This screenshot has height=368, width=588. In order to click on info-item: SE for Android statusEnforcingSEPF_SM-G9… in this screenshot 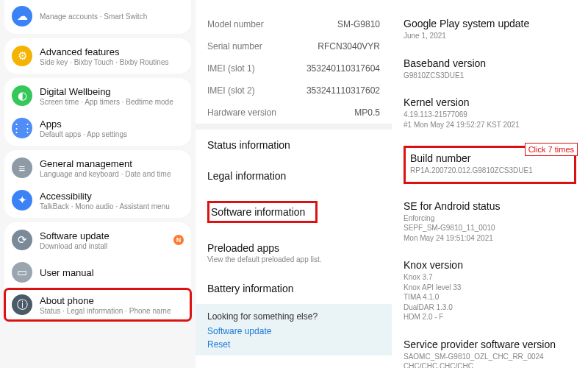, I will do `click(490, 222)`.